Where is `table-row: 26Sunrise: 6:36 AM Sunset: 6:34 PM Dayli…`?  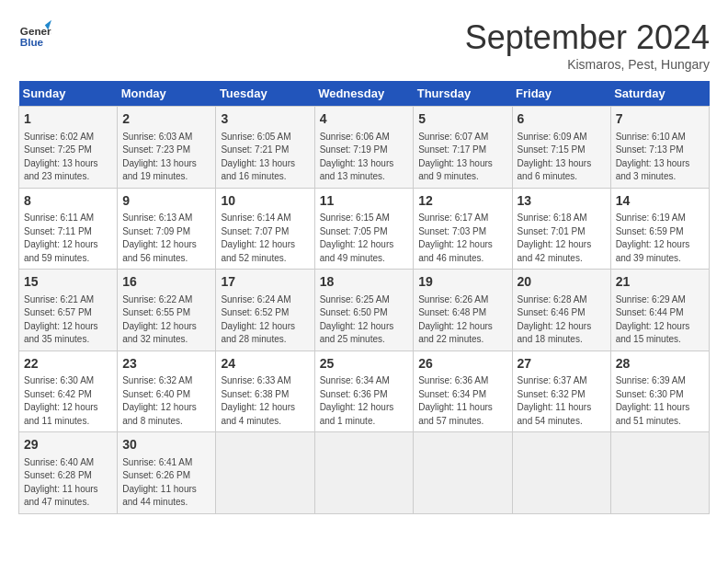
table-row: 26Sunrise: 6:36 AM Sunset: 6:34 PM Dayli… is located at coordinates (463, 392).